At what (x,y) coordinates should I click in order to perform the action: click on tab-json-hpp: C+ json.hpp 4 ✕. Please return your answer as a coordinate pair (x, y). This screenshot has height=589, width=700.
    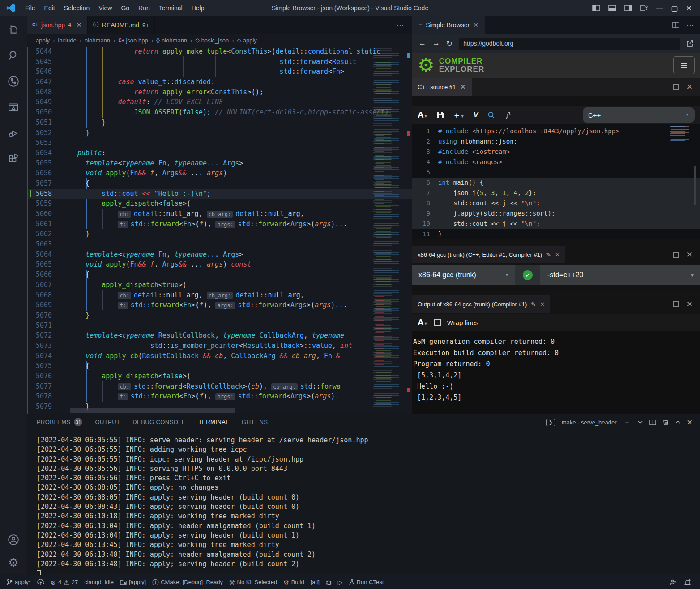
    Looking at the image, I should click on (57, 25).